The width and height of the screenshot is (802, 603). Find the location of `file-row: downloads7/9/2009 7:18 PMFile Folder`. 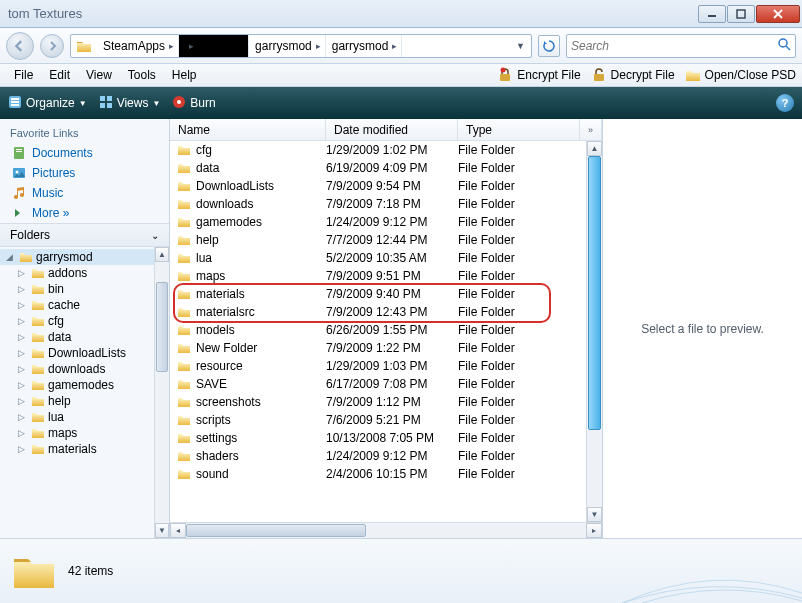

file-row: downloads7/9/2009 7:18 PMFile Folder is located at coordinates (378, 204).